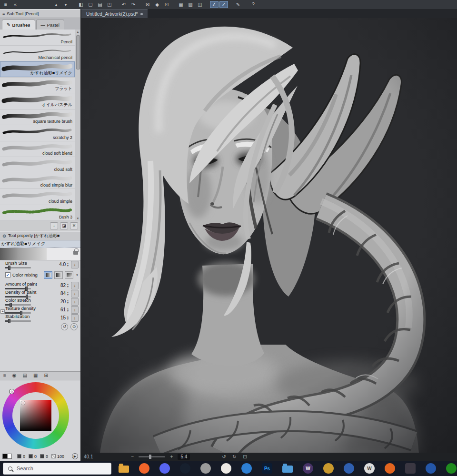 This screenshot has width=457, height=476. I want to click on invert-select-icon: ◫, so click(200, 5).